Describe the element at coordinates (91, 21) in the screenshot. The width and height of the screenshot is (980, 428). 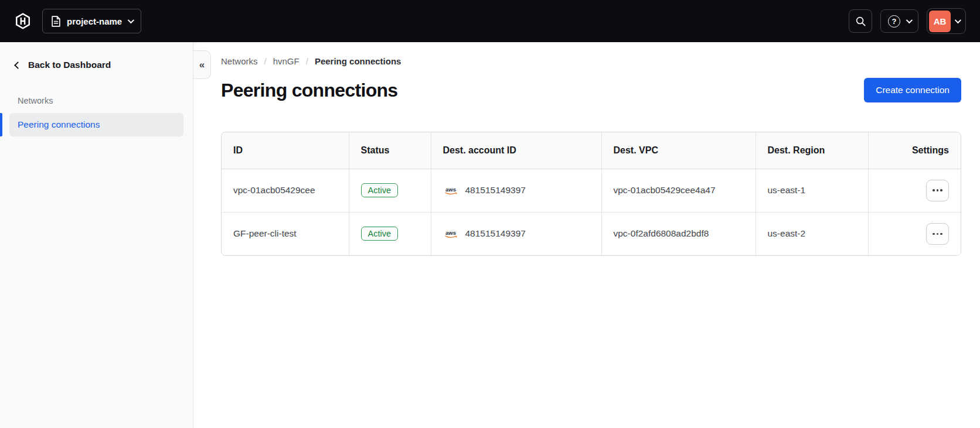
I see `project-switcher: project-name` at that location.